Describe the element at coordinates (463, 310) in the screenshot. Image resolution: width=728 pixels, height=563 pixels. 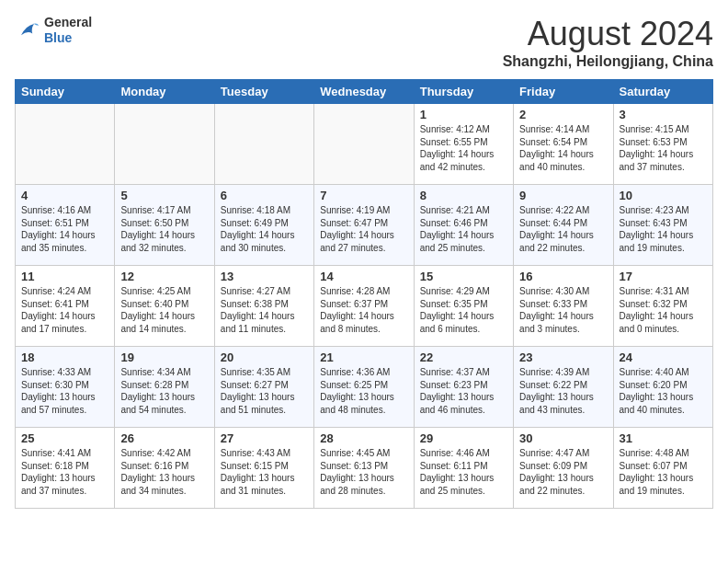
I see `day-info: Sunrise: 4:29 AM Sunset: 6:35 PM Dayligh…` at that location.